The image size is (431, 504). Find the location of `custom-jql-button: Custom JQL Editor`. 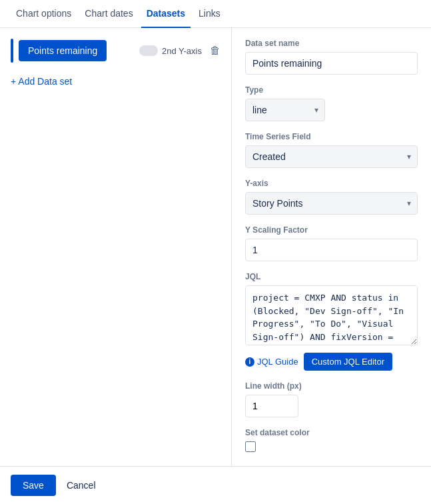

custom-jql-button: Custom JQL Editor is located at coordinates (348, 361).